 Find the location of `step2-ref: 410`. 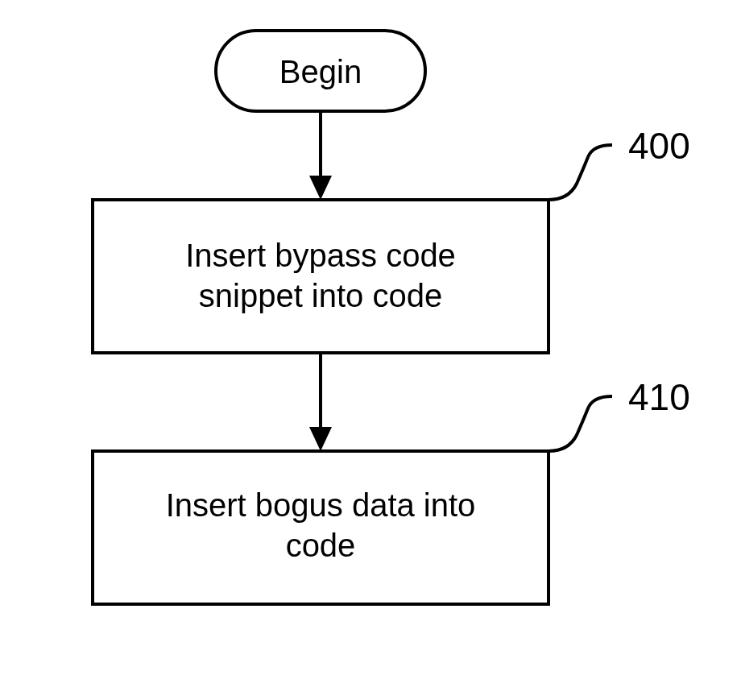

step2-ref: 410 is located at coordinates (659, 397).